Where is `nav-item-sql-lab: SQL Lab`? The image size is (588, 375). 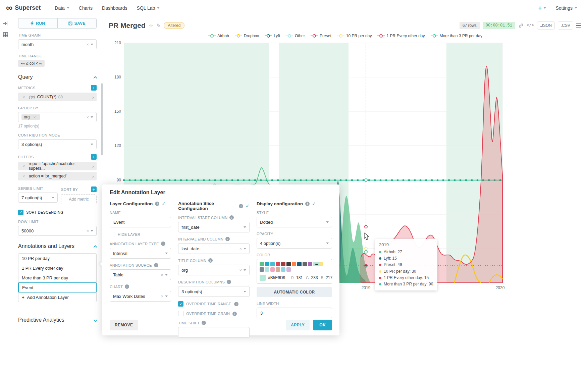
nav-item-sql-lab: SQL Lab is located at coordinates (148, 8).